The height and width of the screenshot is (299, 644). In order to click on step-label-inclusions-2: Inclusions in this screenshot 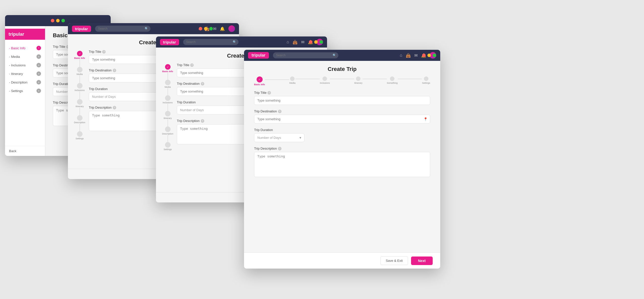, I will do `click(80, 90)`.